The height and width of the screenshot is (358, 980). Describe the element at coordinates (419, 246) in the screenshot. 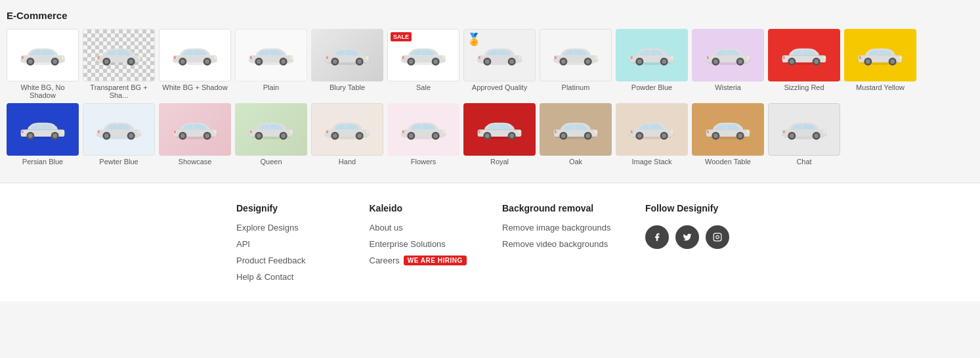

I see `footer-col-kaleido: Kaleido About us Enterprise Solutions Ca…` at that location.